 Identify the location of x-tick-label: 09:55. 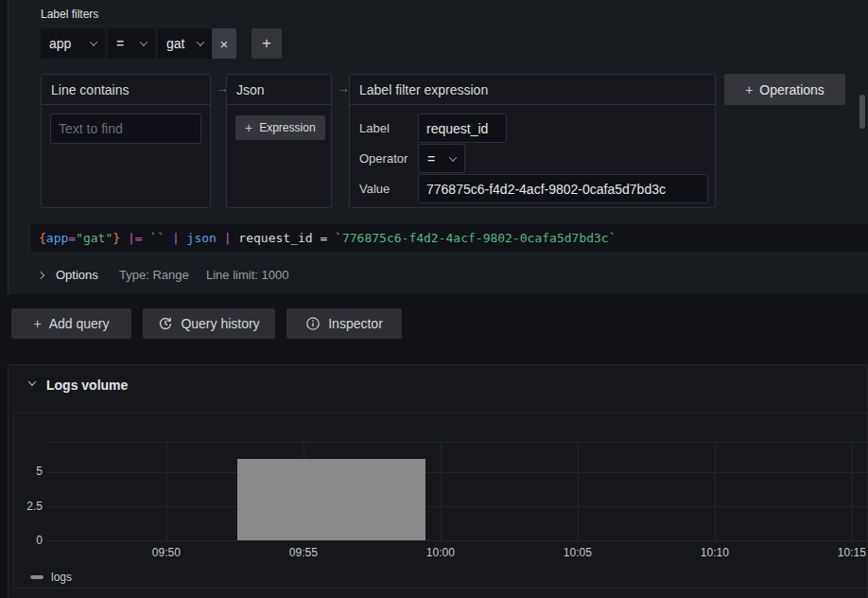
(304, 553).